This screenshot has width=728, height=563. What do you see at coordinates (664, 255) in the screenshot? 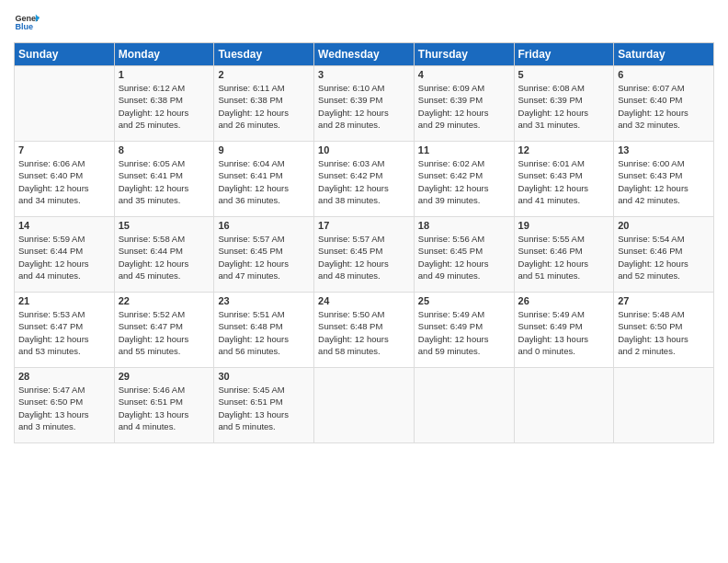
I see `calendar-cell: 20Sunrise: 5:54 AM Sunset: 6:46 PM Dayli…` at bounding box center [664, 255].